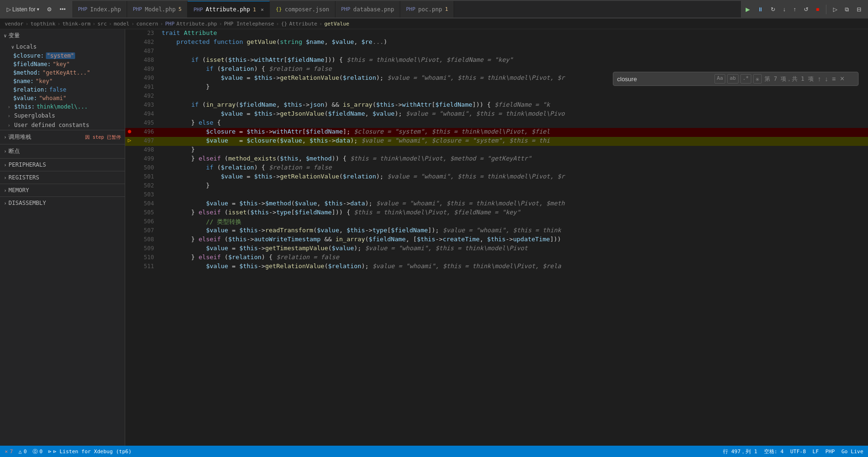 This screenshot has height=457, width=868. I want to click on var-value-fieldname: "key", so click(61, 64).